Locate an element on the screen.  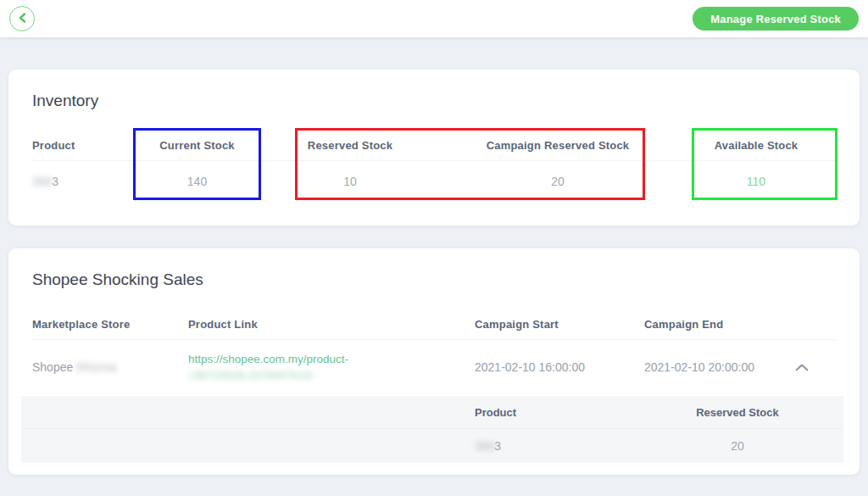
detail-header-row: Product Reserved Stock is located at coordinates (432, 412).